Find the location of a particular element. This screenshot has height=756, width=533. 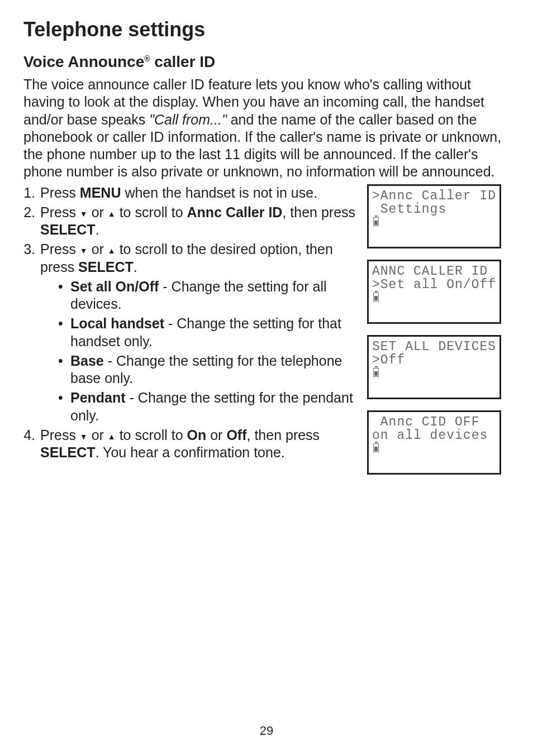

value-off: Off is located at coordinates (236, 435).